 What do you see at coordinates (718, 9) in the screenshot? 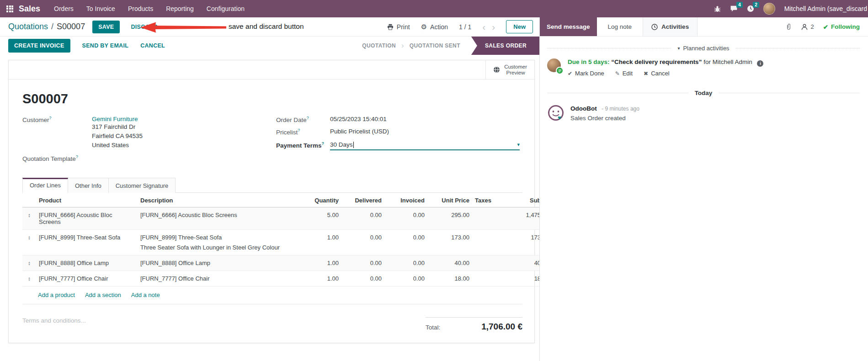
I see `debug-bug-icon` at bounding box center [718, 9].